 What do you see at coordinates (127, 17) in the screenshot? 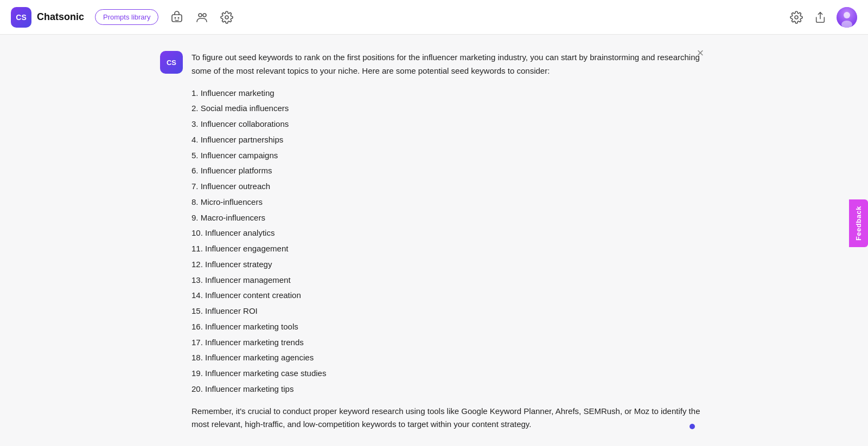
I see `prompts-library-button: Prompts library` at bounding box center [127, 17].